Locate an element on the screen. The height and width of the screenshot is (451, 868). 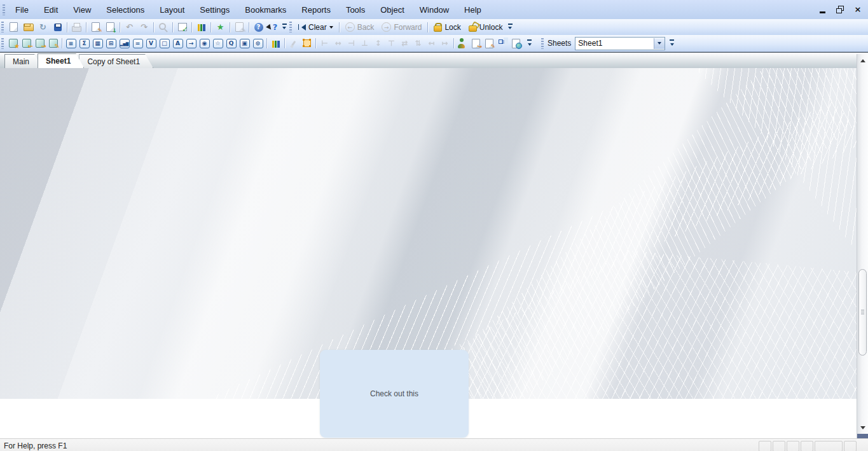
sheet-tab-strip: MainSheet1Copy of Sheet1 is located at coordinates (434, 60).